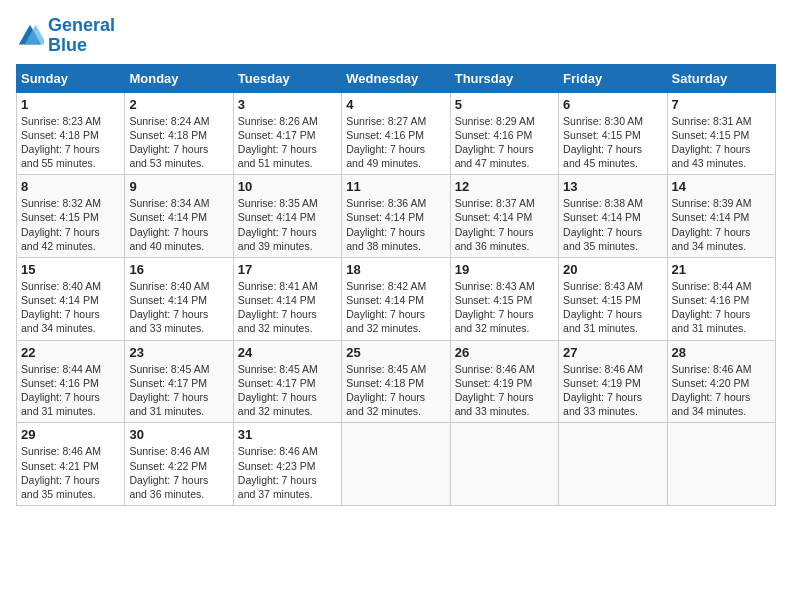 Image resolution: width=792 pixels, height=612 pixels. I want to click on weekday-header-sunday: Sunday, so click(71, 78).